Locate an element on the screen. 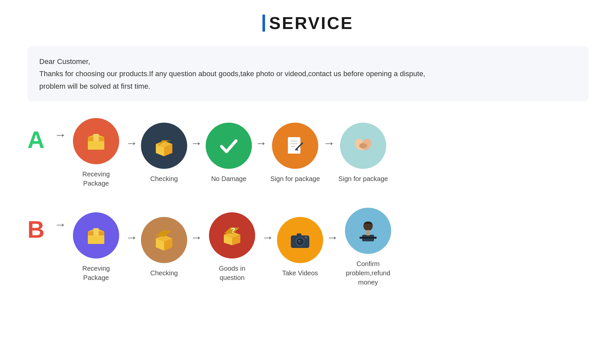 The height and width of the screenshot is (364, 616). circle-b2 is located at coordinates (164, 240).